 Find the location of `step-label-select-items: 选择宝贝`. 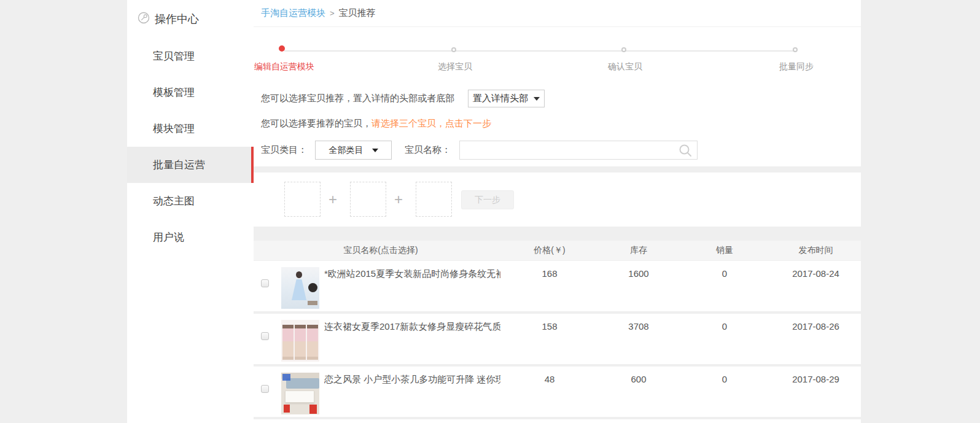

step-label-select-items: 选择宝贝 is located at coordinates (455, 67).